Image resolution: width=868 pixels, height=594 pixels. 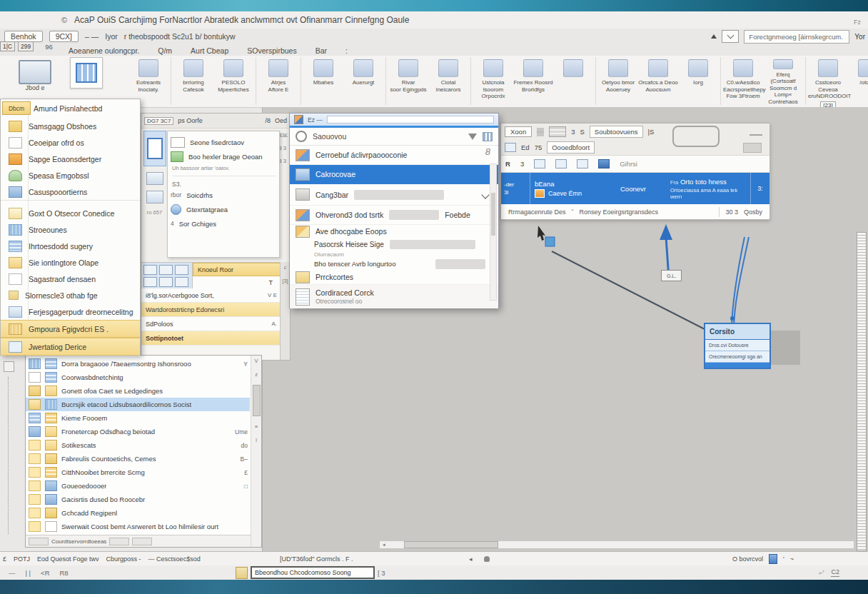 I want to click on ribbon-button: PESOLO Mpeertiches, so click(x=235, y=81).